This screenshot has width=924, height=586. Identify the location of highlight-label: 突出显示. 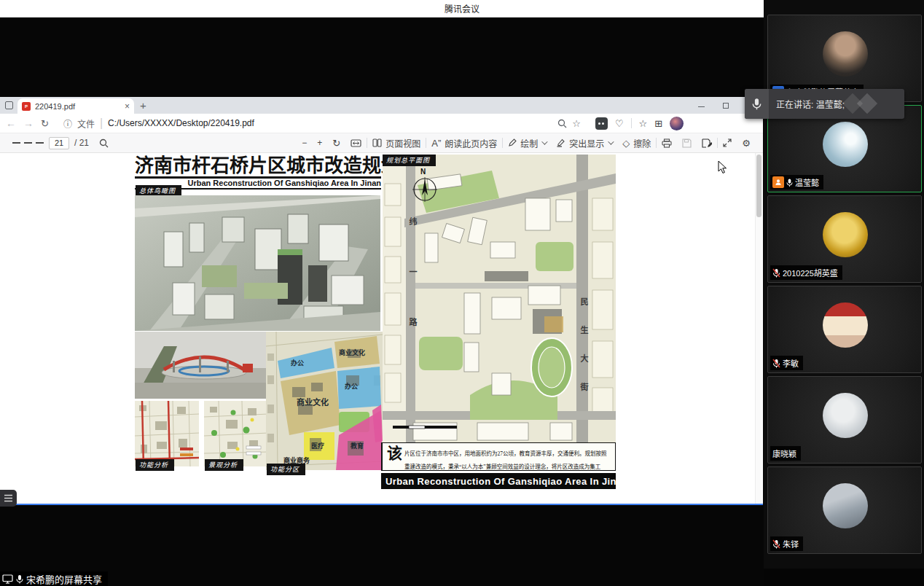
(587, 143).